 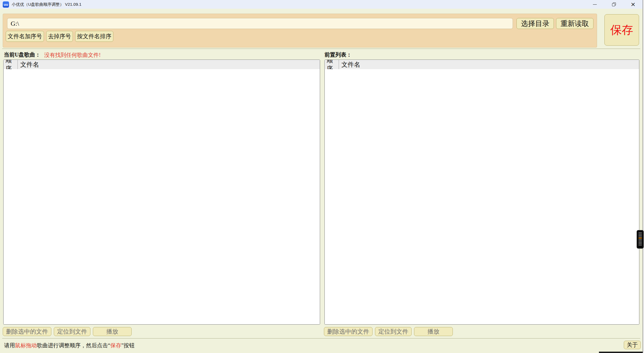 I want to click on about-button: 关于, so click(x=632, y=345).